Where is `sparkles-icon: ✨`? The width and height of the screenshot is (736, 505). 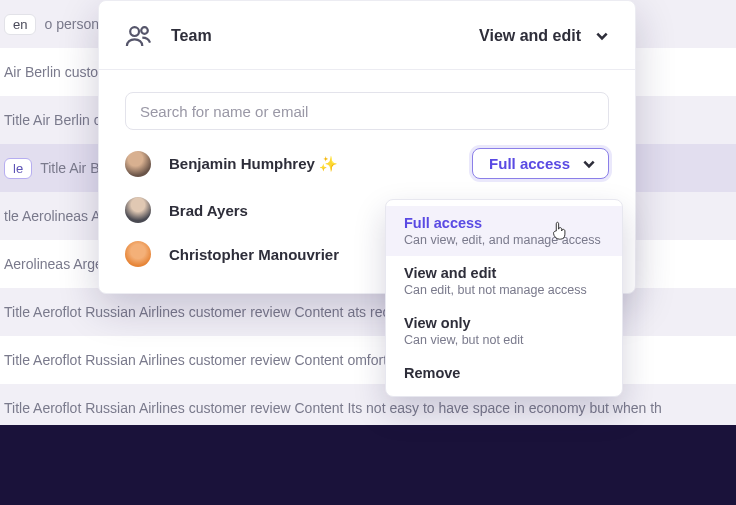
sparkles-icon: ✨ is located at coordinates (328, 164).